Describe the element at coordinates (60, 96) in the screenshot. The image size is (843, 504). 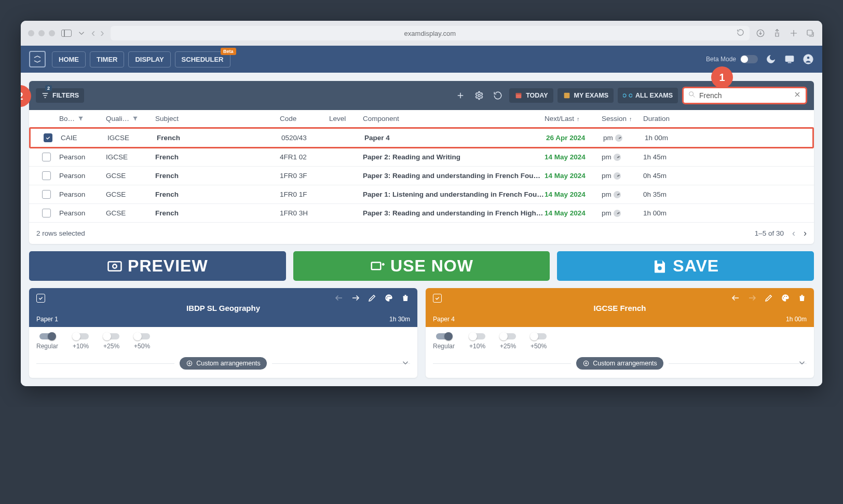
I see `filters-button: FILTERS 2` at that location.